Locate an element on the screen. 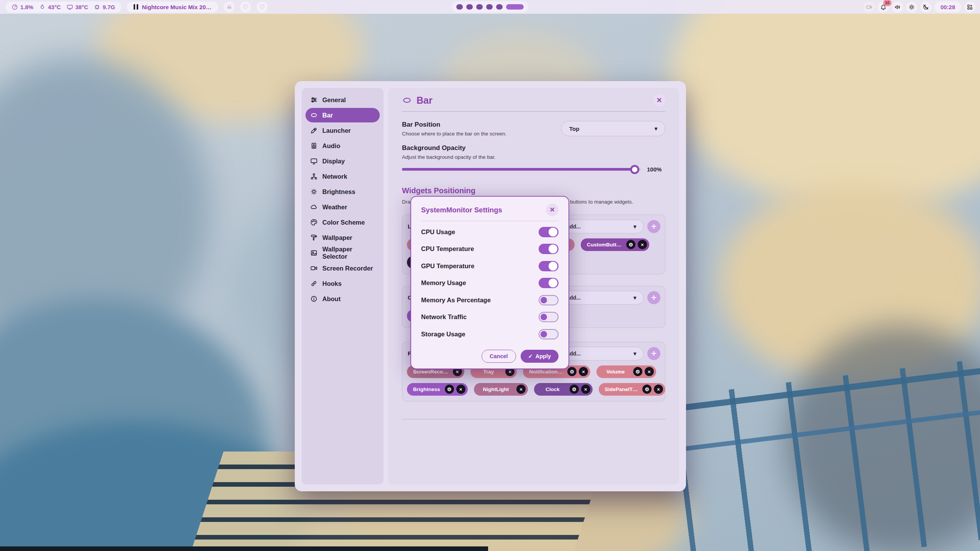 The width and height of the screenshot is (980, 551). opacity-slider is located at coordinates (521, 169).